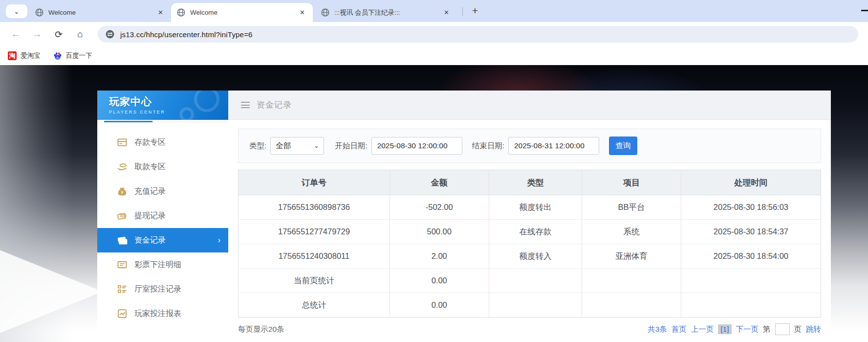 Image resolution: width=868 pixels, height=342 pixels. I want to click on sidebar-item-1: 存款专区›, so click(163, 142).